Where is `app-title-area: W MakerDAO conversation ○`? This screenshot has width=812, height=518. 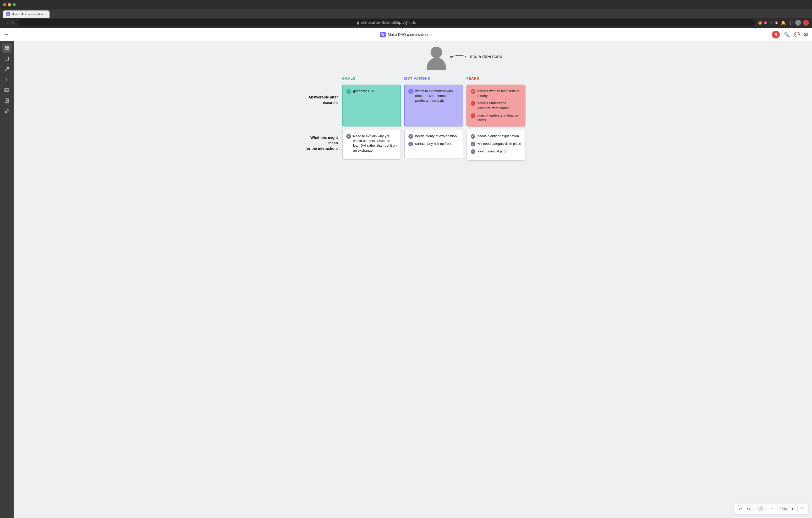
app-title-area: W MakerDAO conversation ○ is located at coordinates (406, 34).